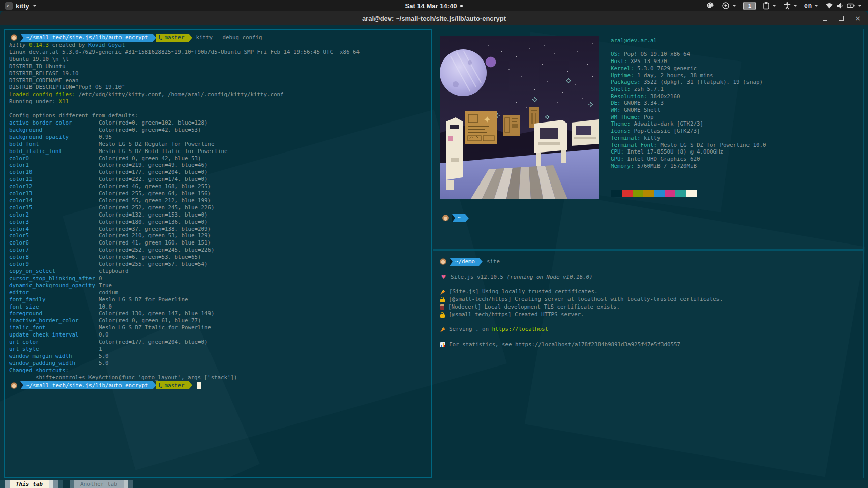 The image size is (868, 488). What do you see at coordinates (434, 6) in the screenshot?
I see `clock-menu: Sat 14 Mar 14:40` at bounding box center [434, 6].